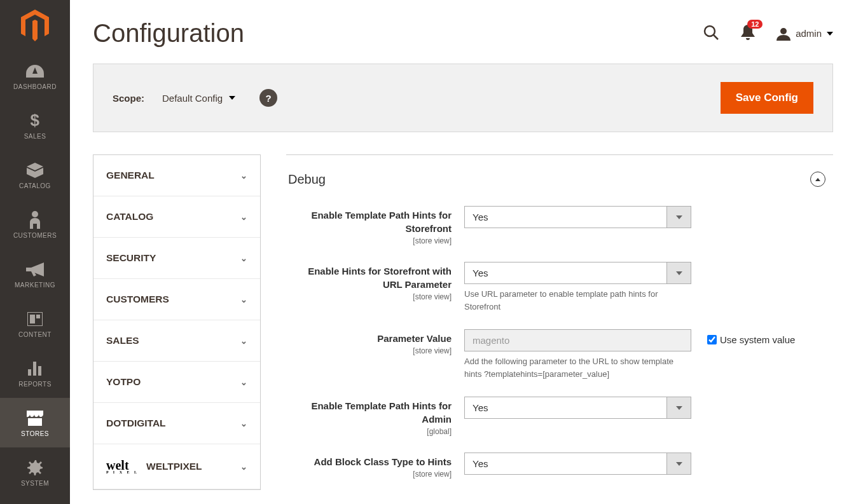 Image resolution: width=849 pixels, height=504 pixels. I want to click on notifications-button: 12, so click(748, 34).